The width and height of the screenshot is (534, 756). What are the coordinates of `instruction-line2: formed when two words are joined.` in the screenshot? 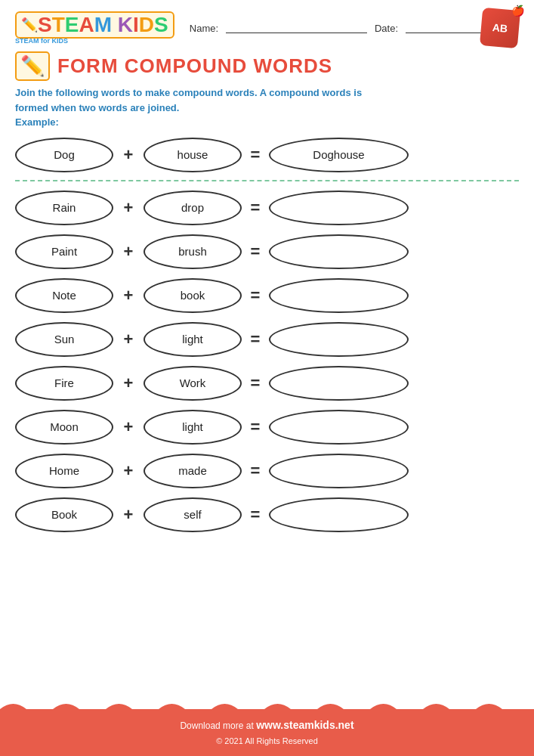 It's located at (97, 107).